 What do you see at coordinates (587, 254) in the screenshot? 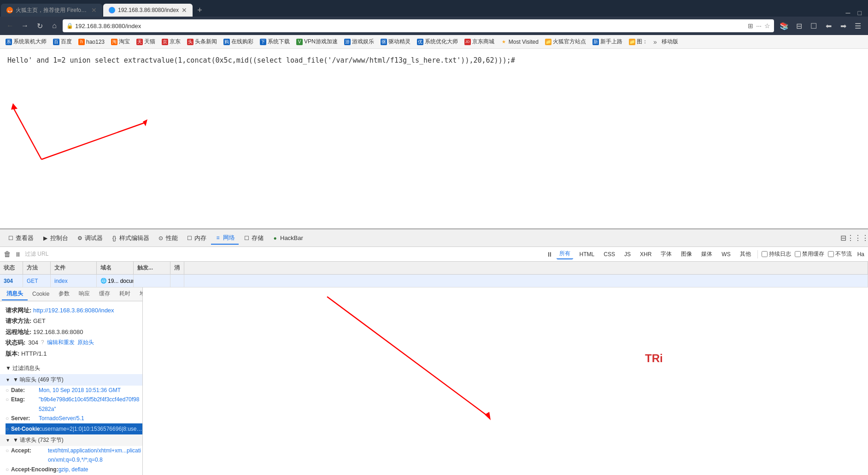
I see `filter-html: HTML` at bounding box center [587, 254].